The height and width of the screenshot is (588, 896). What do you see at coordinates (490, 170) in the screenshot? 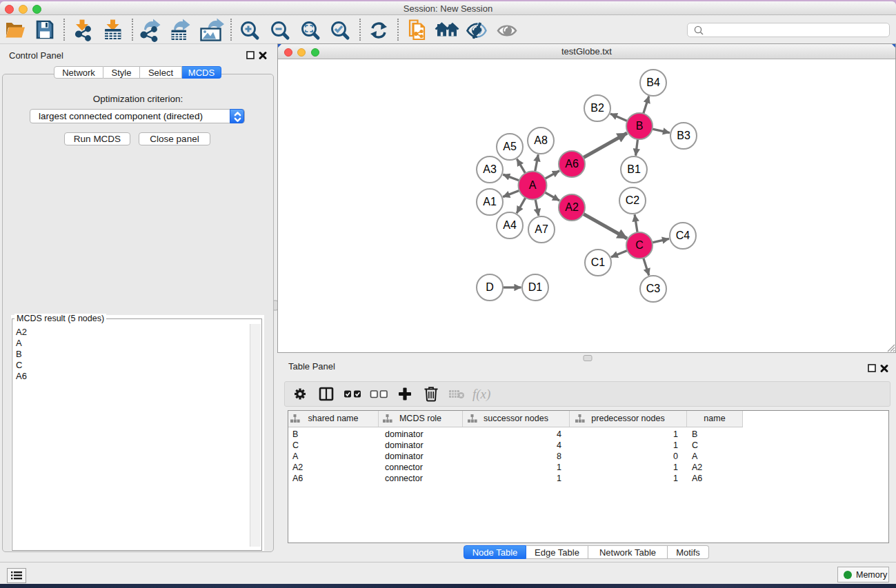
I see `svg-text: A3` at bounding box center [490, 170].